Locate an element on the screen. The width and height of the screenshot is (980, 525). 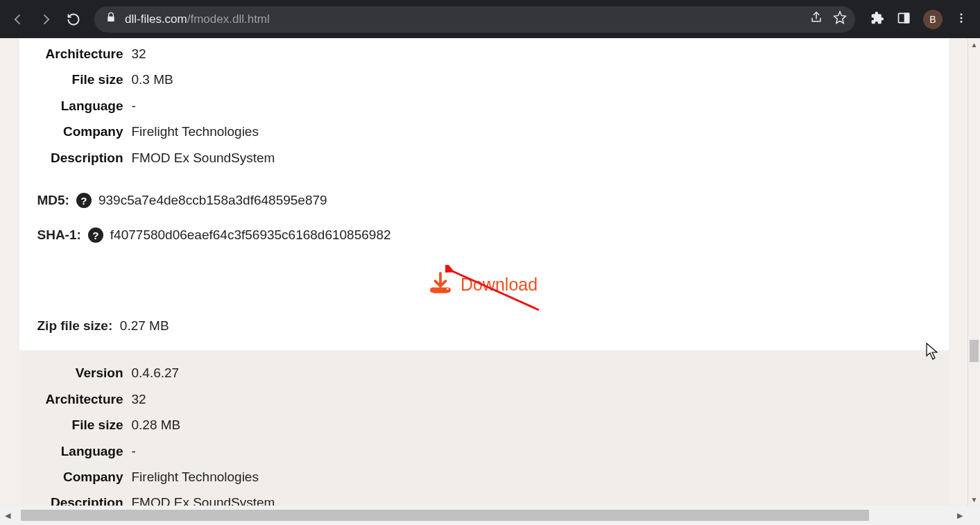
url-domain: dll-files.com is located at coordinates (156, 19).